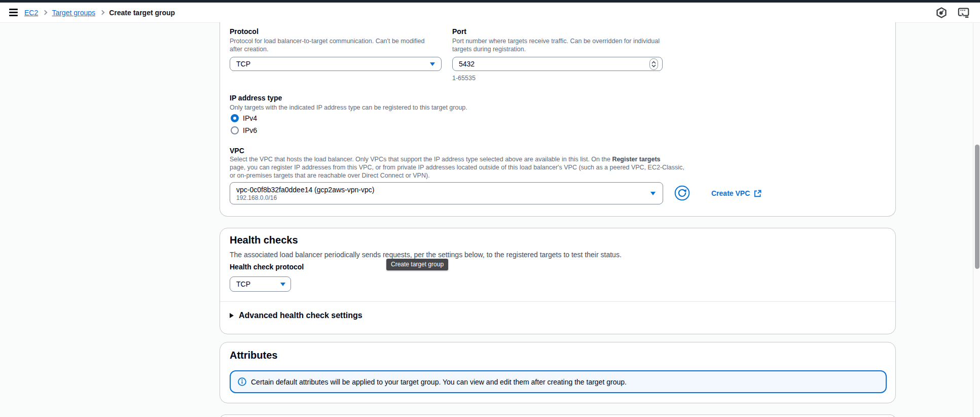 This screenshot has height=417, width=980. I want to click on vpc-help-line1: Select the VPC that hosts the load balan…, so click(445, 159).